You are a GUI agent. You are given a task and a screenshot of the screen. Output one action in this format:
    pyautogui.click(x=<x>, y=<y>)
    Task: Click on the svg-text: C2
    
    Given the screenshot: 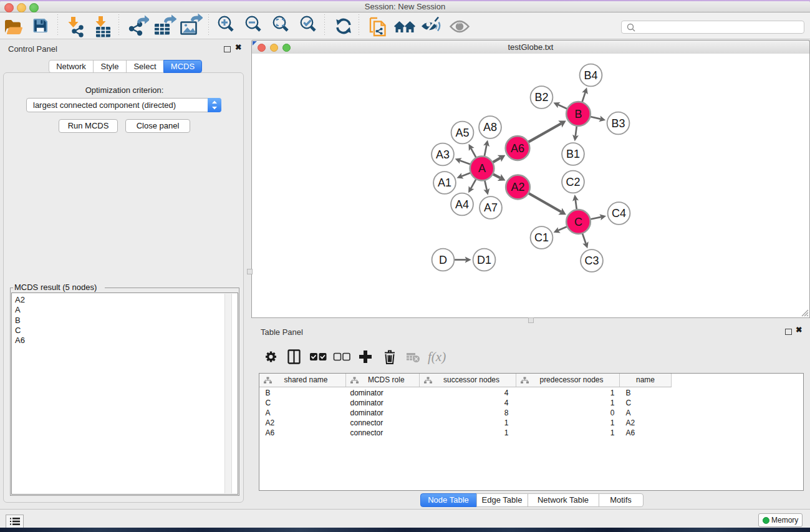 What is the action you would take?
    pyautogui.click(x=572, y=182)
    